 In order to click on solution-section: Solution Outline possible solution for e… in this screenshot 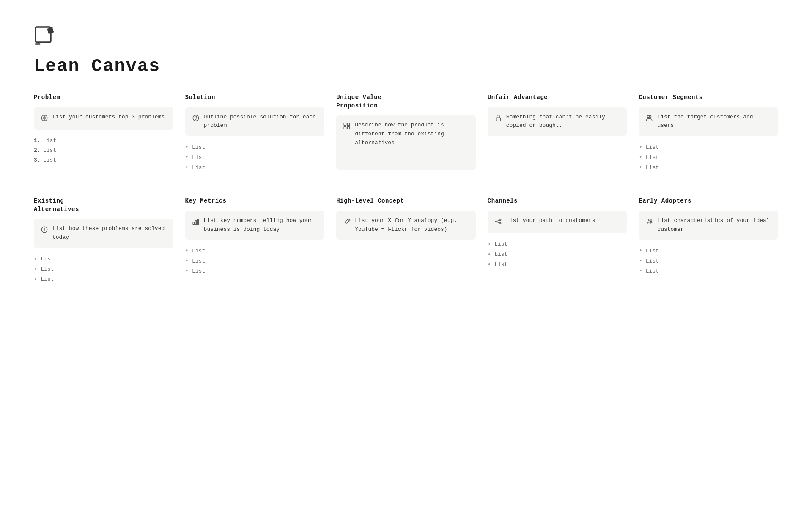, I will do `click(255, 134)`.